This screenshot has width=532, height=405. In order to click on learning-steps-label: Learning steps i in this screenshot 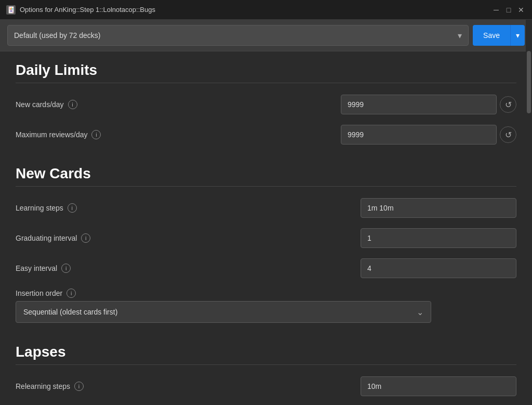, I will do `click(46, 208)`.